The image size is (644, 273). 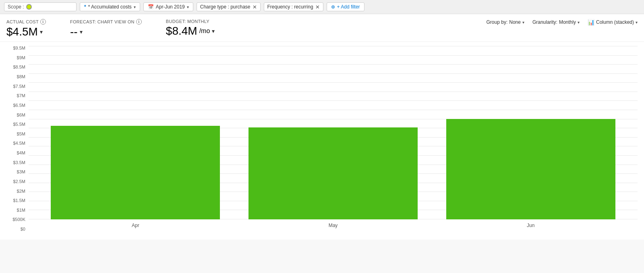 I want to click on view-type-control: 📊 Column (stacked) ▾, so click(x=613, y=22).